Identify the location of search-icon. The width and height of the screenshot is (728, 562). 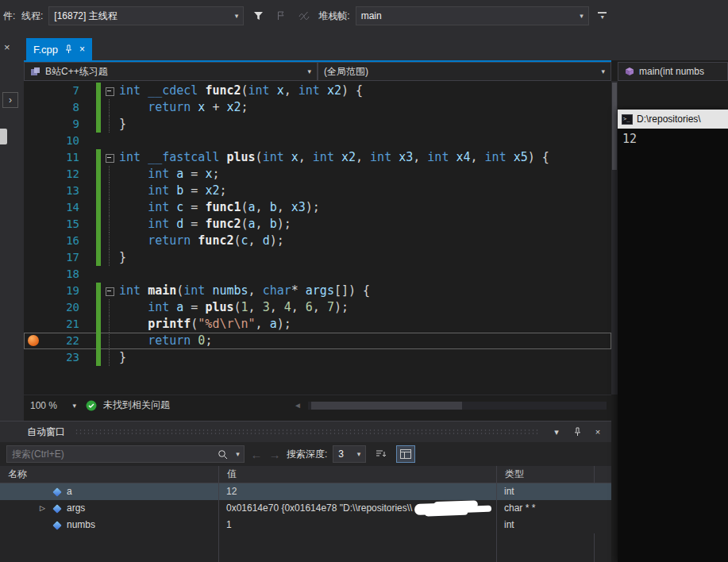
(222, 454).